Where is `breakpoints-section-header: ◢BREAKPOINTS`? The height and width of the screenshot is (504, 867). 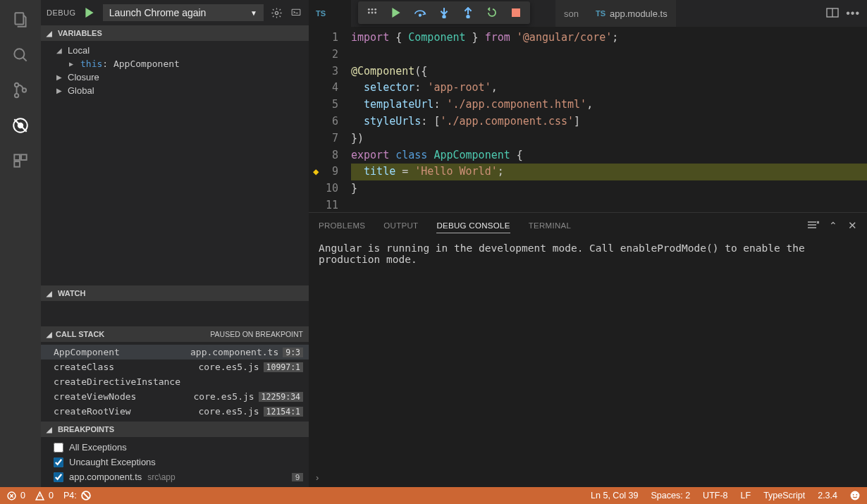 breakpoints-section-header: ◢BREAKPOINTS is located at coordinates (175, 429).